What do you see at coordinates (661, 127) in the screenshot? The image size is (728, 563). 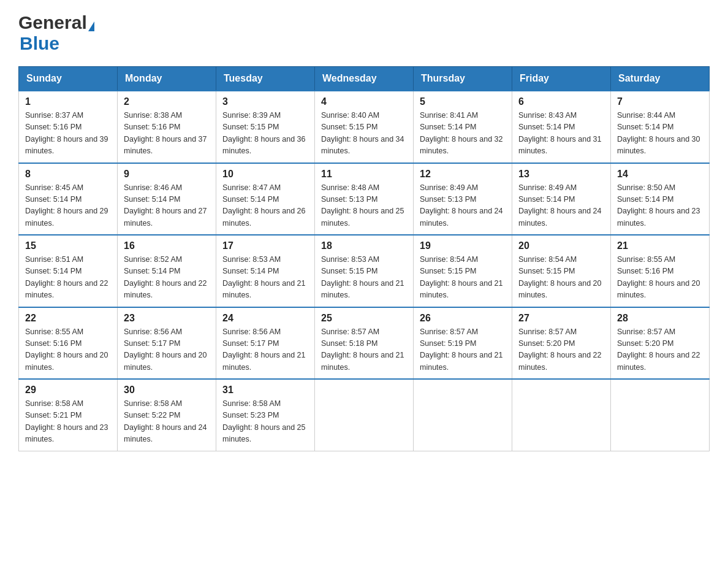 I see `calendar-cell-week1-day7: 7Sunrise: 8:44 AMSunset: 5:14 PMDaylight…` at bounding box center [661, 127].